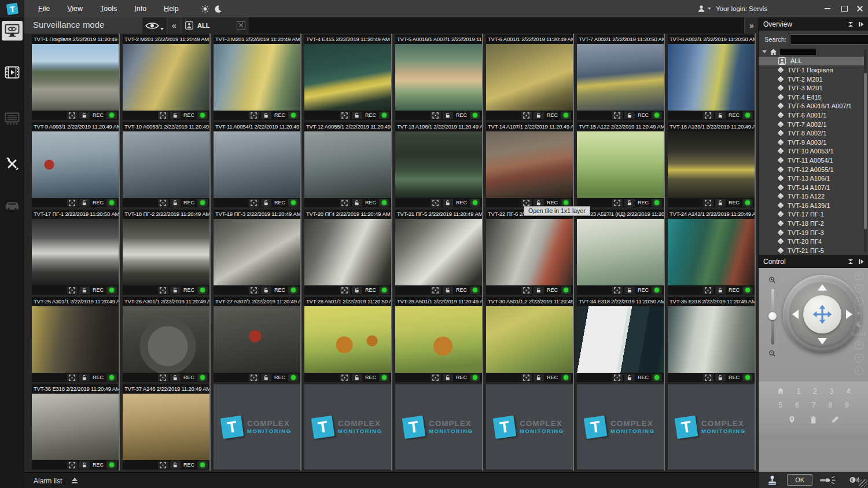 The image size is (868, 488). What do you see at coordinates (529, 78) in the screenshot?
I see `camera-tile-tvt-6: TVT-6 A001/1 2/22/2019 11:20:49 AMREC` at bounding box center [529, 78].